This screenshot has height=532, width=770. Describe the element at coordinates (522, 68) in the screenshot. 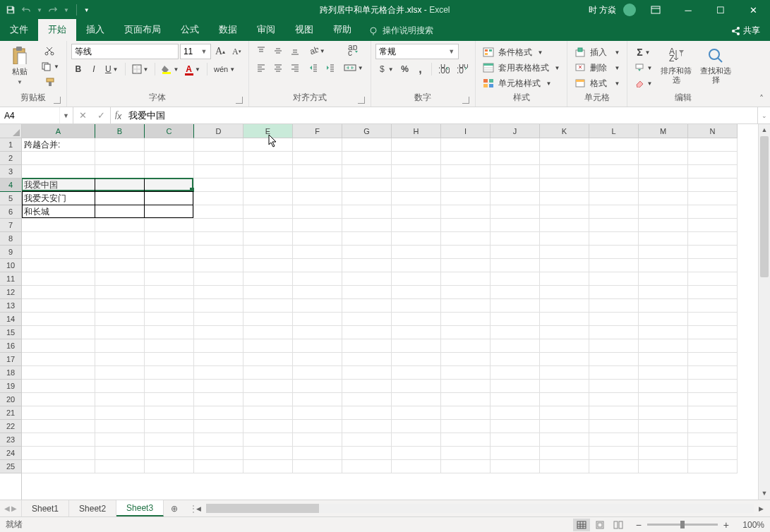

I see `format-as-table-button: 套用表格格式▼` at that location.